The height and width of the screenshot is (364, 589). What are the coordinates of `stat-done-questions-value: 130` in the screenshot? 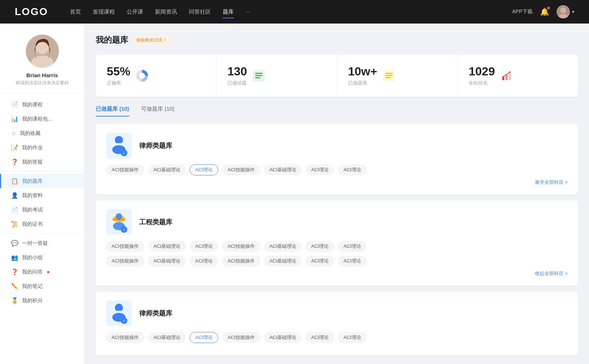 It's located at (237, 71).